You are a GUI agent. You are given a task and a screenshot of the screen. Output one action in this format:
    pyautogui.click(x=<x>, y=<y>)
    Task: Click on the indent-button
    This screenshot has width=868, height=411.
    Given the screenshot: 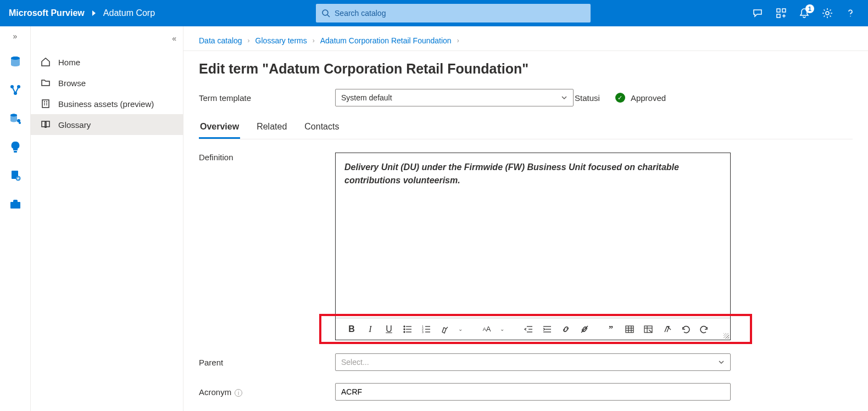 What is the action you would take?
    pyautogui.click(x=547, y=329)
    